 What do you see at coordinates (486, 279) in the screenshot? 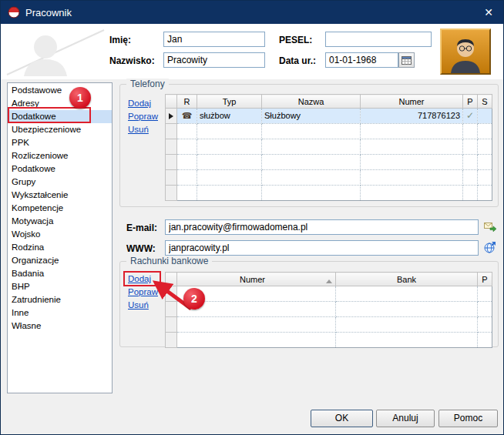
I see `banks-col-p: P` at bounding box center [486, 279].